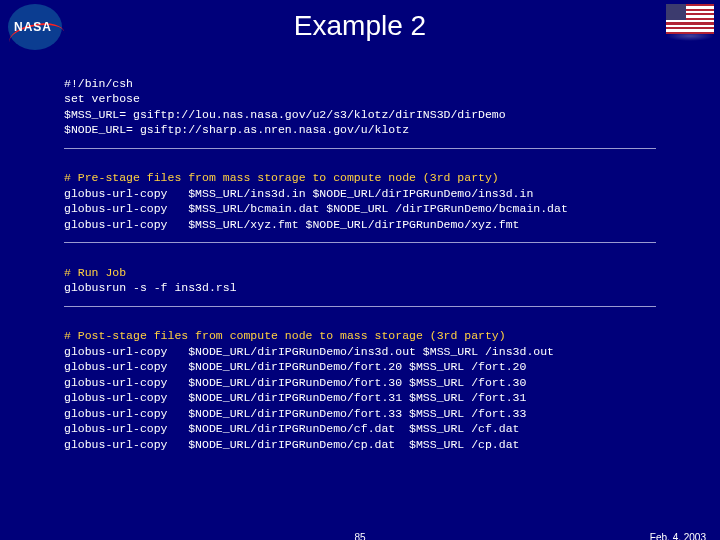 The height and width of the screenshot is (540, 720). Describe the element at coordinates (678, 536) in the screenshot. I see `footer-date: Feb. 4, 2003` at that location.